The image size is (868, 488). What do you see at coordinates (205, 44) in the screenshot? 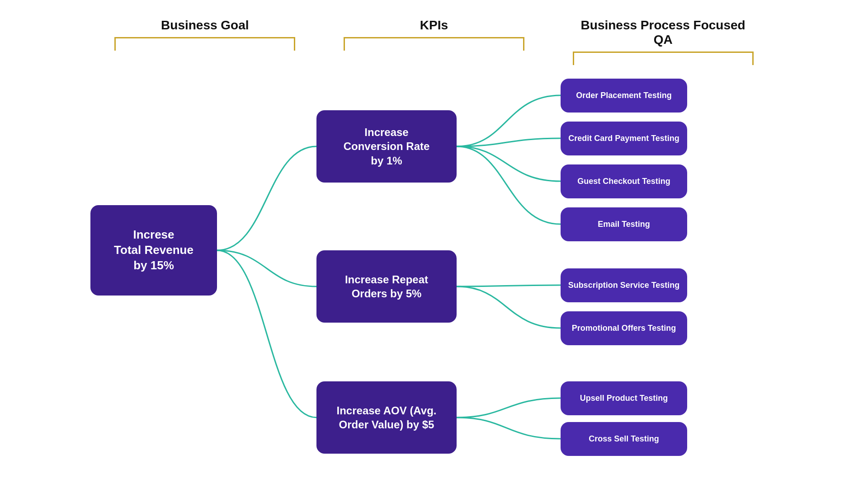
I see `header-bracket-goal` at bounding box center [205, 44].